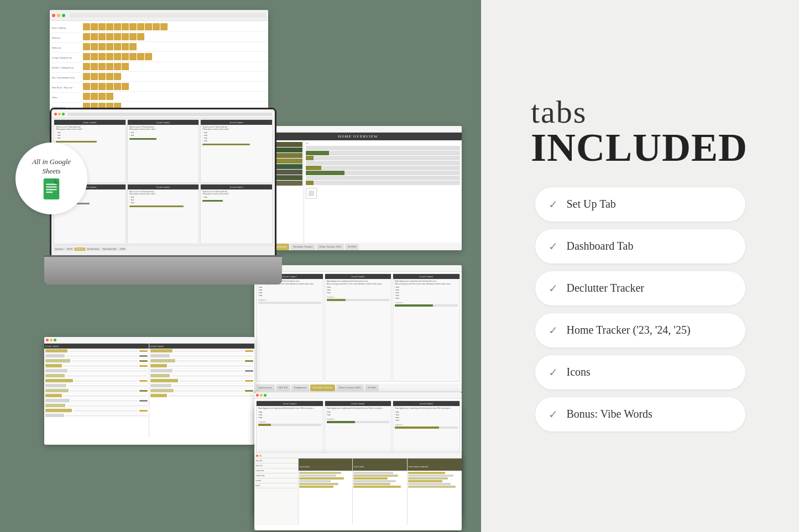  Describe the element at coordinates (600, 246) in the screenshot. I see `tab-label-dashboard: Dashboard Tab` at that location.